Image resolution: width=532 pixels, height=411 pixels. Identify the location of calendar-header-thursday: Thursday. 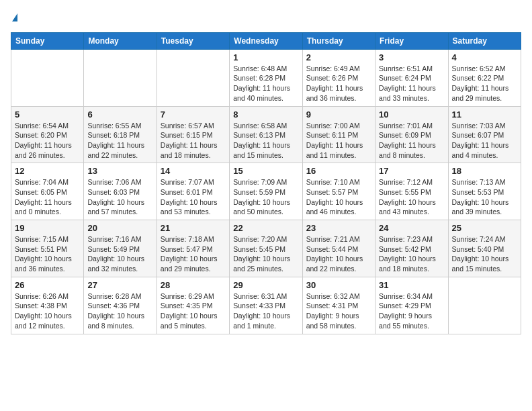
(339, 40).